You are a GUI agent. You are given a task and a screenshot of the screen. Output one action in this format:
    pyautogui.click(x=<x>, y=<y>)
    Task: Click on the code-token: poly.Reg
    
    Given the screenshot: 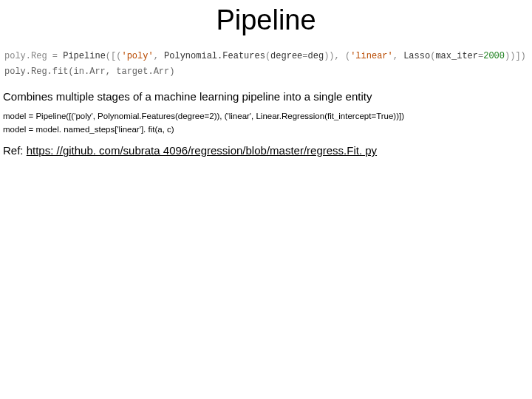 What is the action you would take?
    pyautogui.click(x=28, y=56)
    